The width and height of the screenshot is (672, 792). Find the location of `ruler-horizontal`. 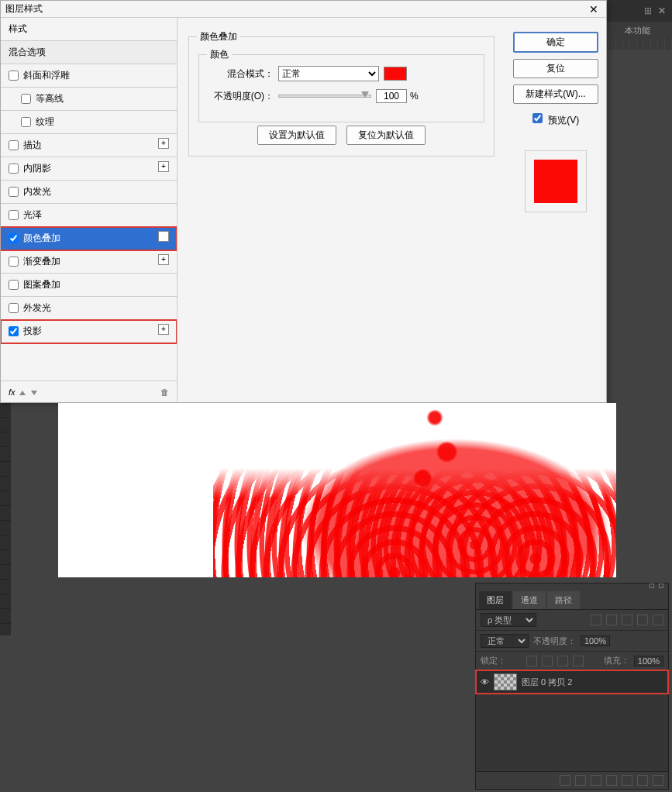

ruler-horizontal is located at coordinates (637, 44).